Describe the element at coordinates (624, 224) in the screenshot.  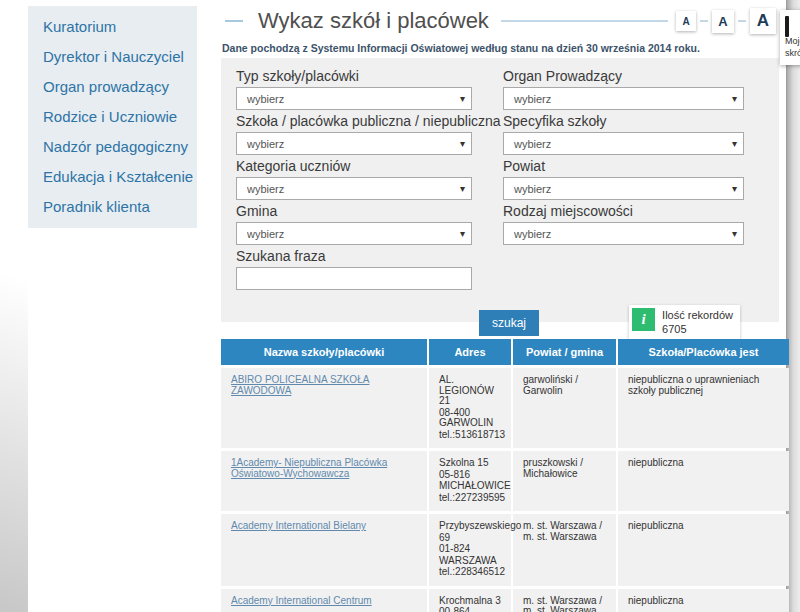
I see `field-rodzaj-miejscowosci: Rodzaj miejscowości wybierz` at that location.